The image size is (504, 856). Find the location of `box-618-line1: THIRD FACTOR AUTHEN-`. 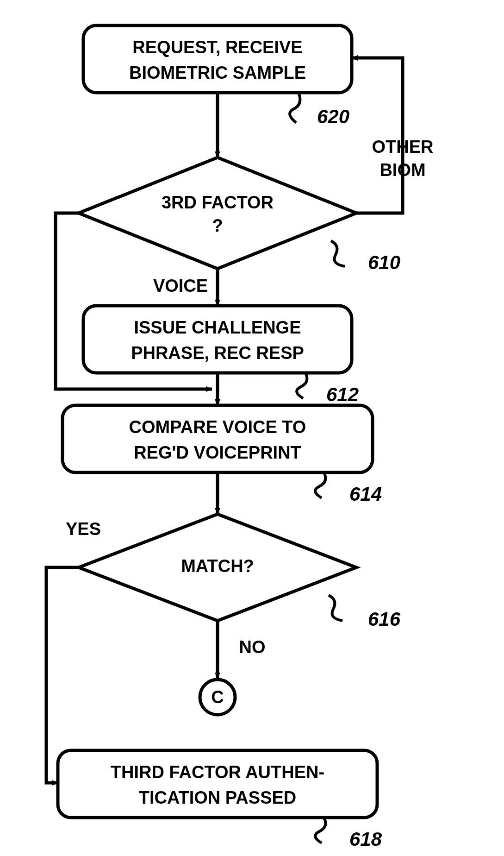

box-618-line1: THIRD FACTOR AUTHEN- is located at coordinates (218, 772).